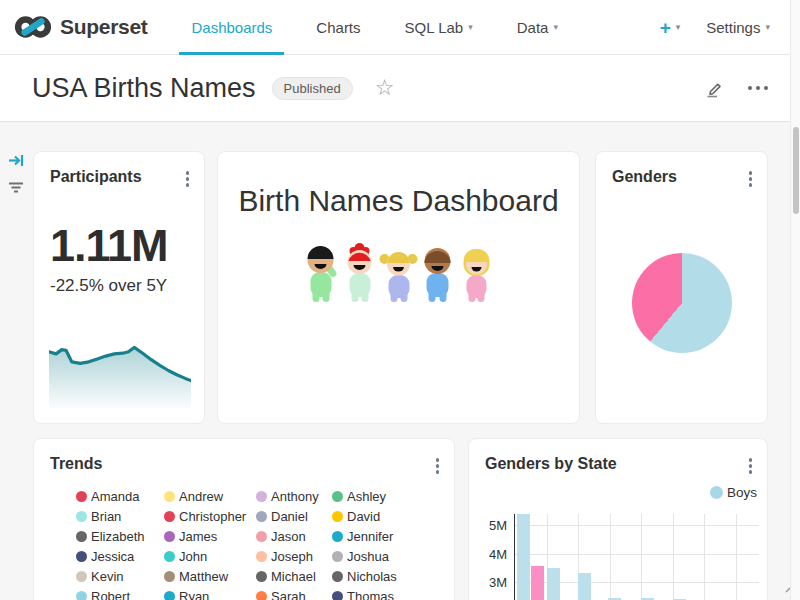  What do you see at coordinates (666, 28) in the screenshot?
I see `plus-icon: +` at bounding box center [666, 28].